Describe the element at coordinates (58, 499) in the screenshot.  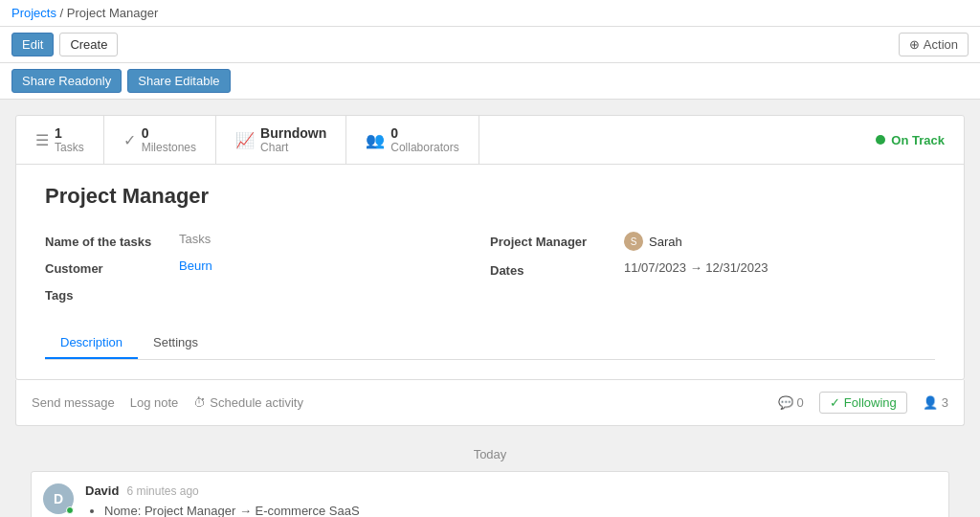
I see `feed-avatar: D` at that location.